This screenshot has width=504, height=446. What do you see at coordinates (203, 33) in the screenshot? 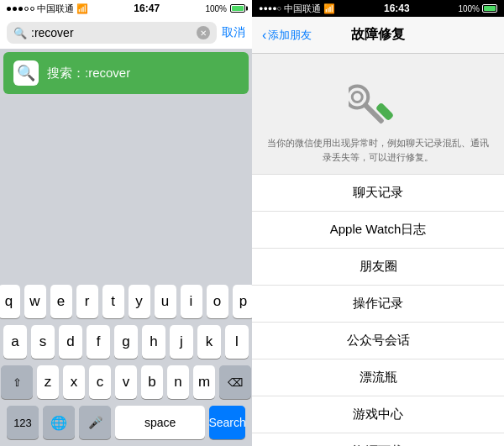
I see `clear-button: ✕` at bounding box center [203, 33].